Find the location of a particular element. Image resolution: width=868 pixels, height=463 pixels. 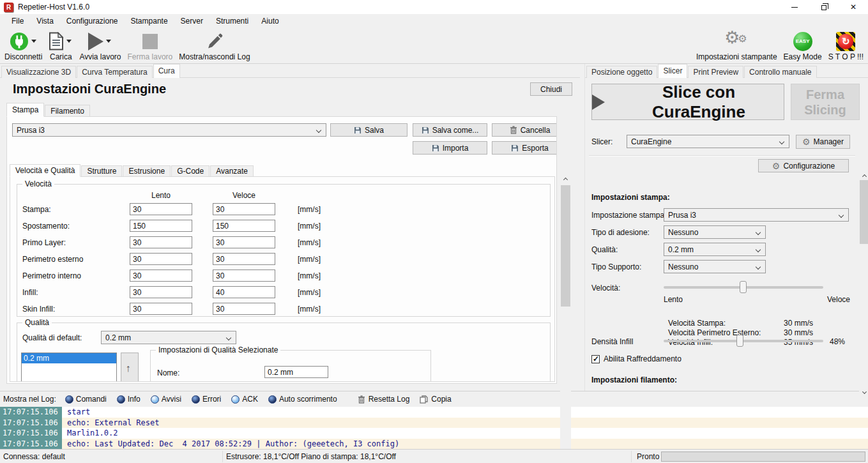

toggle-errors: Errori is located at coordinates (206, 399).